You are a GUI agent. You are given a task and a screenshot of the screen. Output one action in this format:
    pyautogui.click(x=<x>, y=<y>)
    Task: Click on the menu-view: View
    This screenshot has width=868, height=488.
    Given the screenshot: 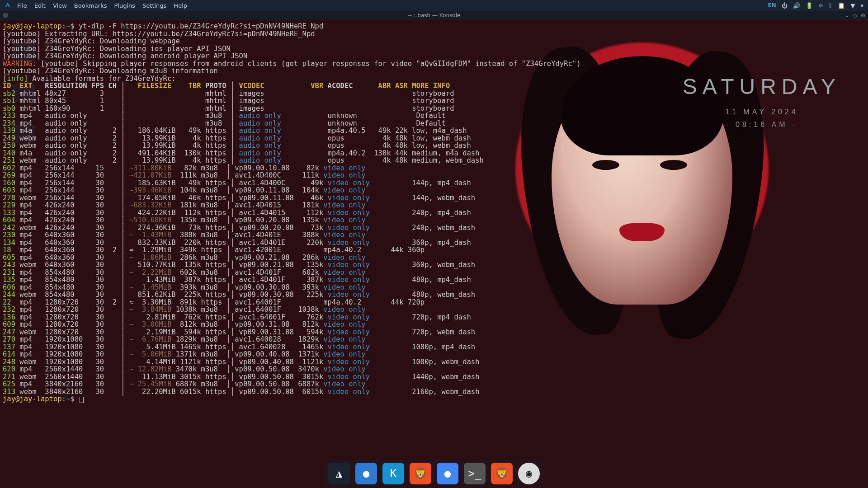 What is the action you would take?
    pyautogui.click(x=60, y=5)
    